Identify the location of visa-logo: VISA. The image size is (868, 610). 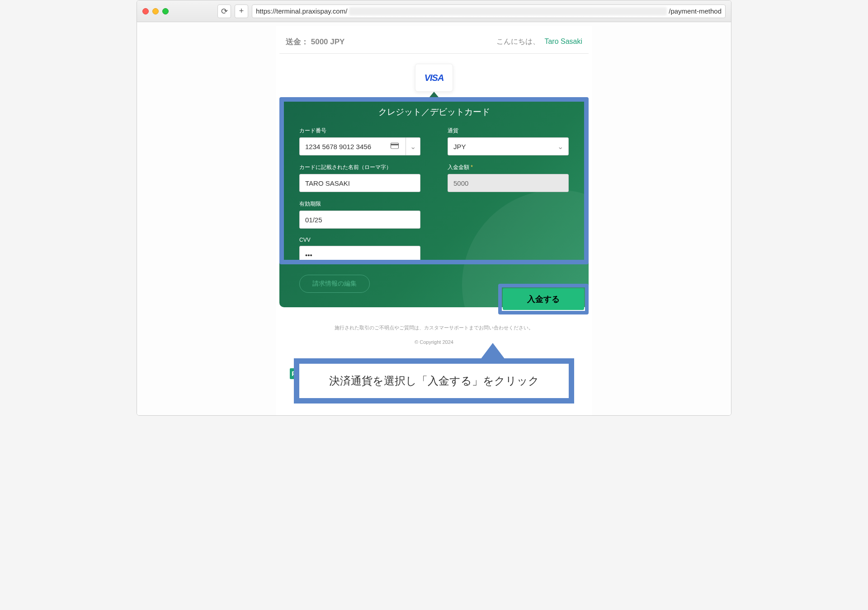
(434, 78).